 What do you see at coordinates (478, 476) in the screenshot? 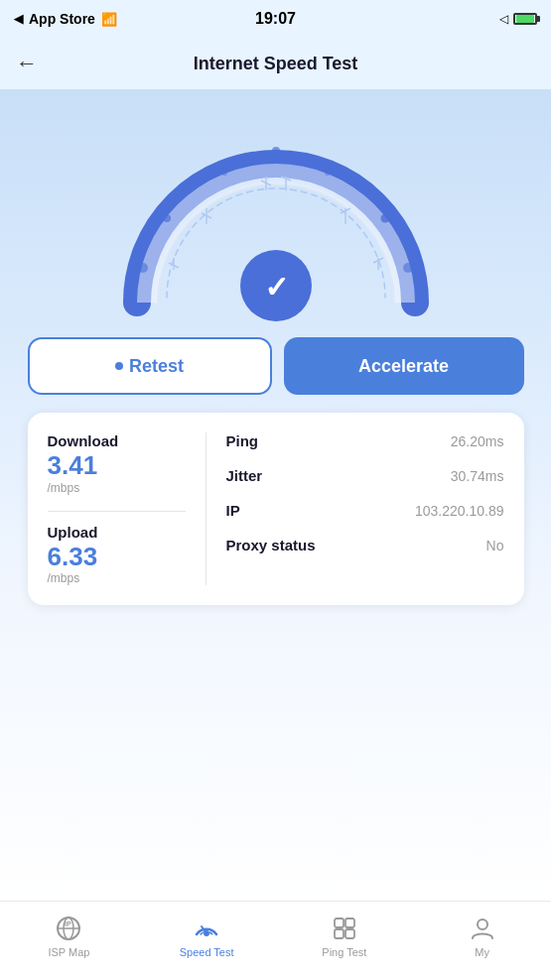
I see `jitter-value: 30.74ms` at bounding box center [478, 476].